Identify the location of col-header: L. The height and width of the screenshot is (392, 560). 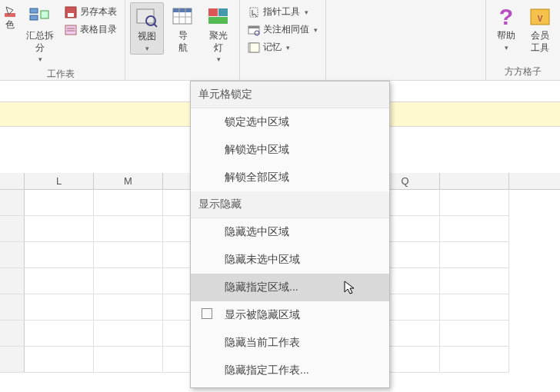
(59, 181).